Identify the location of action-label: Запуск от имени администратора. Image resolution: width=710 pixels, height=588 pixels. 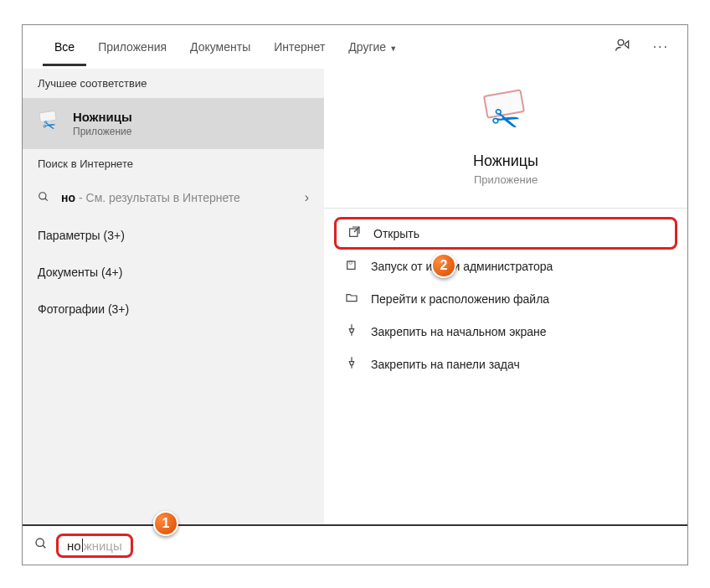
(462, 266).